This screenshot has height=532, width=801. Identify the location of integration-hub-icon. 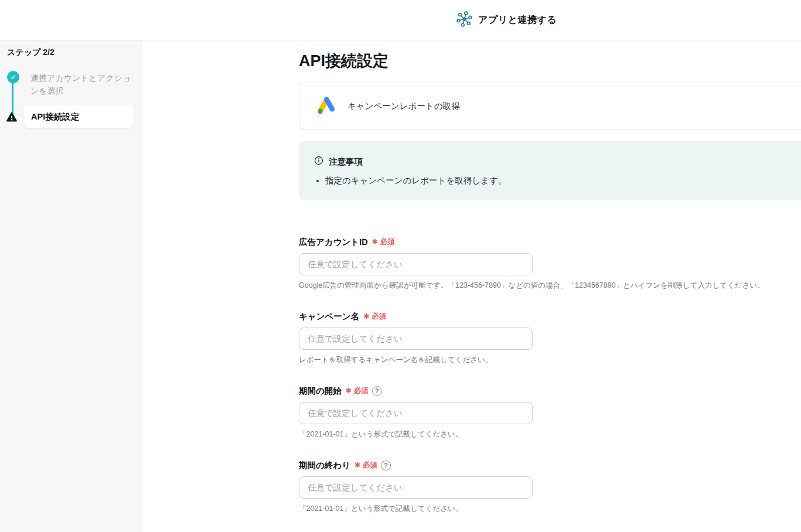
(464, 20).